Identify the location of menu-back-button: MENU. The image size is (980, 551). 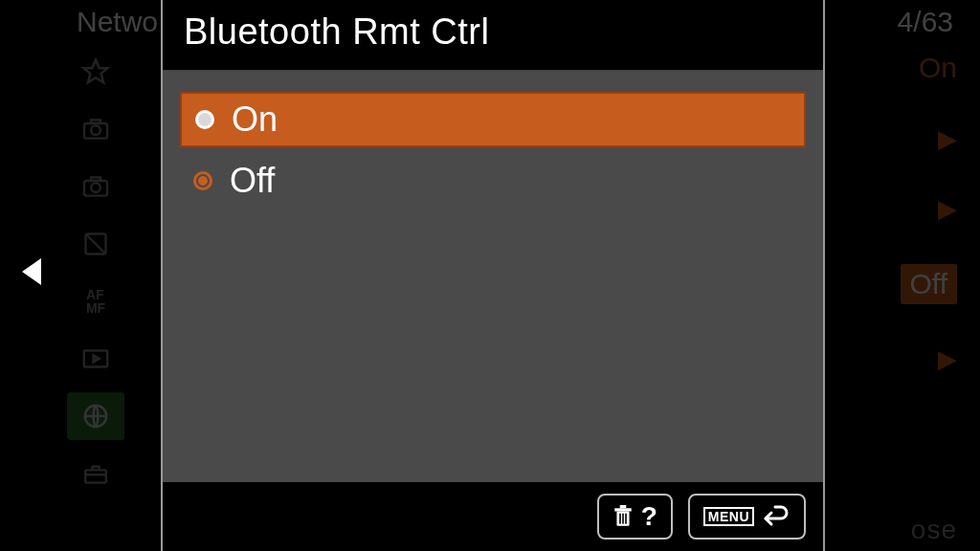
(746, 517).